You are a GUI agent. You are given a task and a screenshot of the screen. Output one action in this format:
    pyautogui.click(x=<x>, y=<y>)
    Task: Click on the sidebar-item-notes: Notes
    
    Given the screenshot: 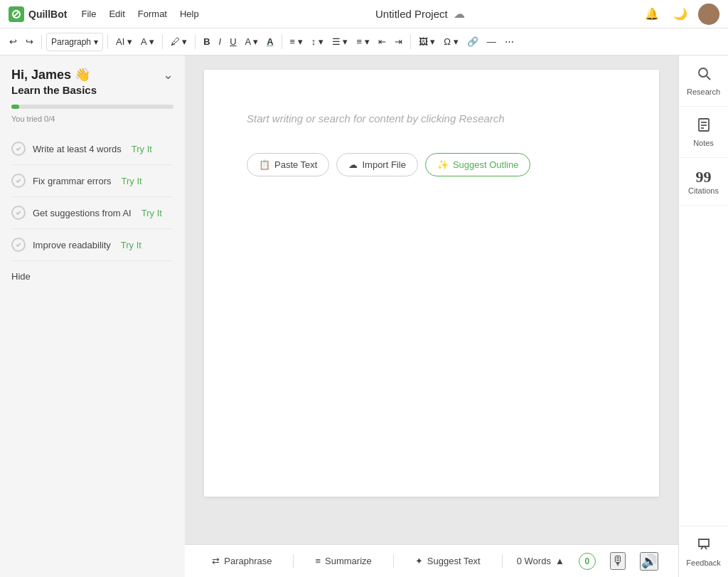 What is the action you would take?
    pyautogui.click(x=704, y=132)
    